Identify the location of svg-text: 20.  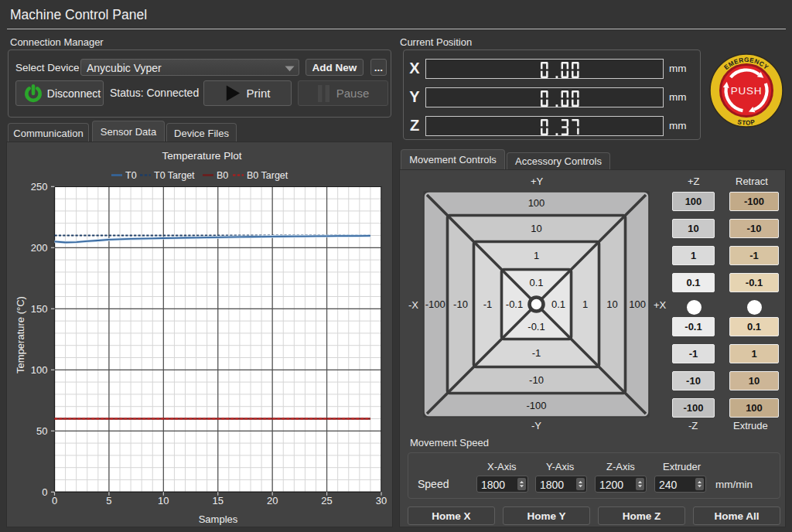
(272, 501).